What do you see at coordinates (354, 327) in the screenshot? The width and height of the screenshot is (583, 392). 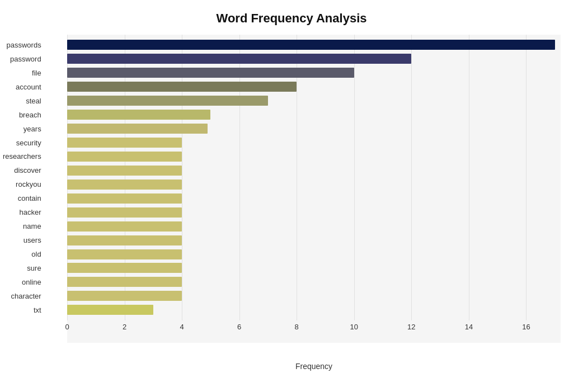 I see `x-axis-label: 10` at bounding box center [354, 327].